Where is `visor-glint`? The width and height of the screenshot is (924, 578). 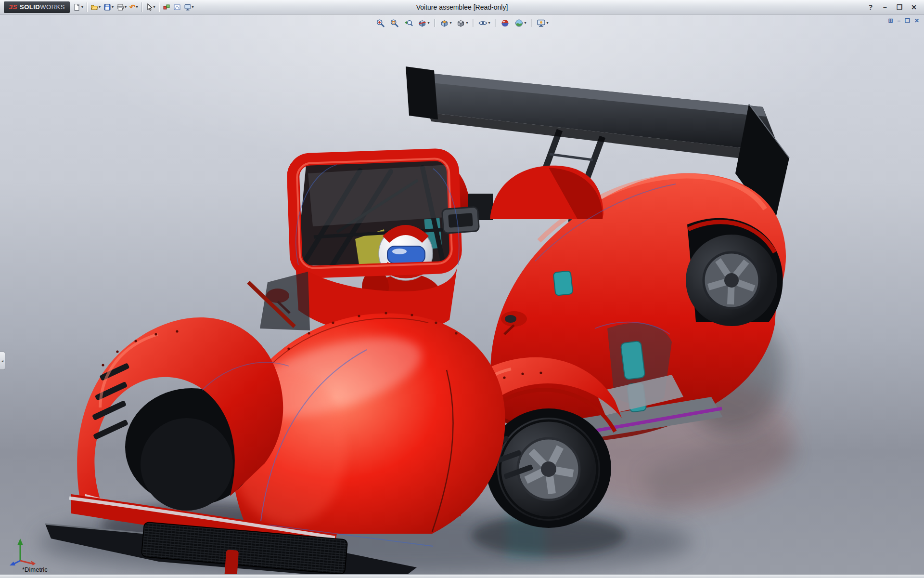
visor-glint is located at coordinates (399, 251).